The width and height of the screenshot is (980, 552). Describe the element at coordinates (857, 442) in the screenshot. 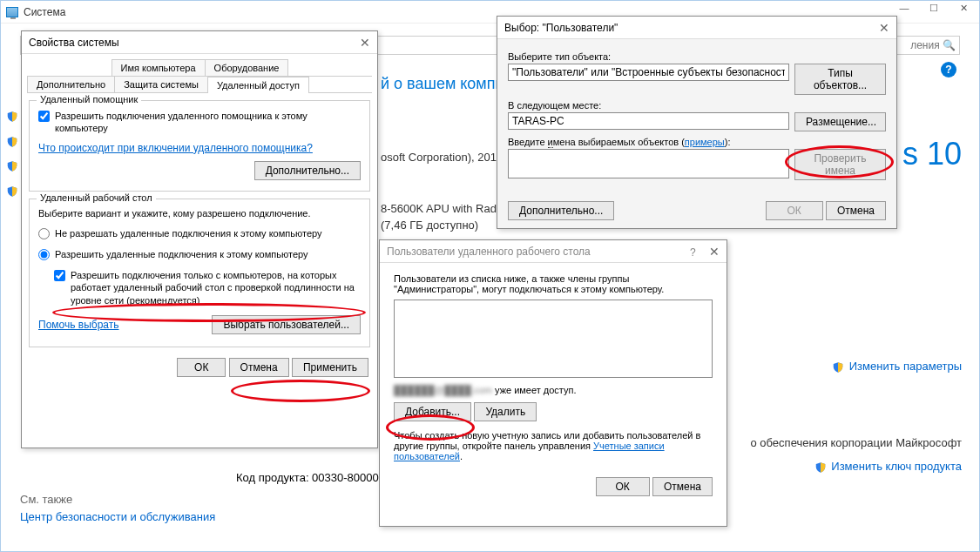

I see `activation-text: о обеспечения корпорации Майкрософт` at that location.